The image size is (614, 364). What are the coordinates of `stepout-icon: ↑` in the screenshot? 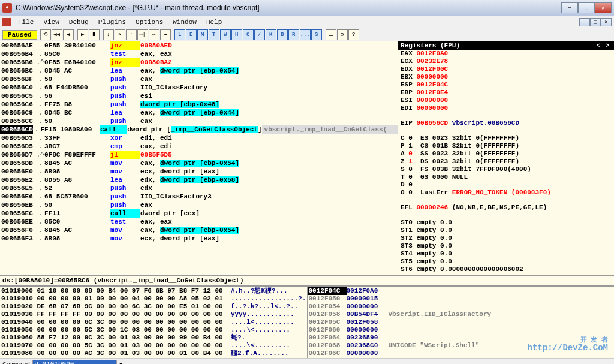 It's located at (131, 35).